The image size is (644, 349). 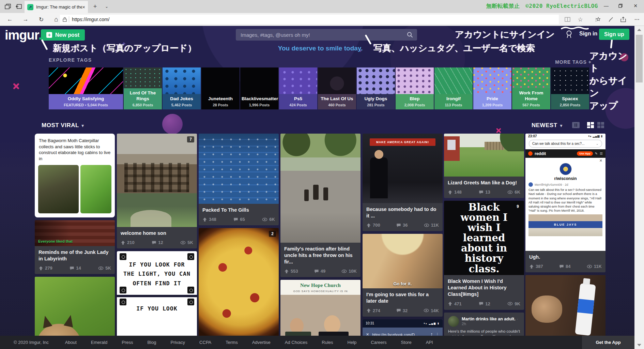 What do you see at coordinates (259, 89) in the screenshot?
I see `tag-card-blacklivesmatter: Blacklivesmatter1,996 Posts` at bounding box center [259, 89].